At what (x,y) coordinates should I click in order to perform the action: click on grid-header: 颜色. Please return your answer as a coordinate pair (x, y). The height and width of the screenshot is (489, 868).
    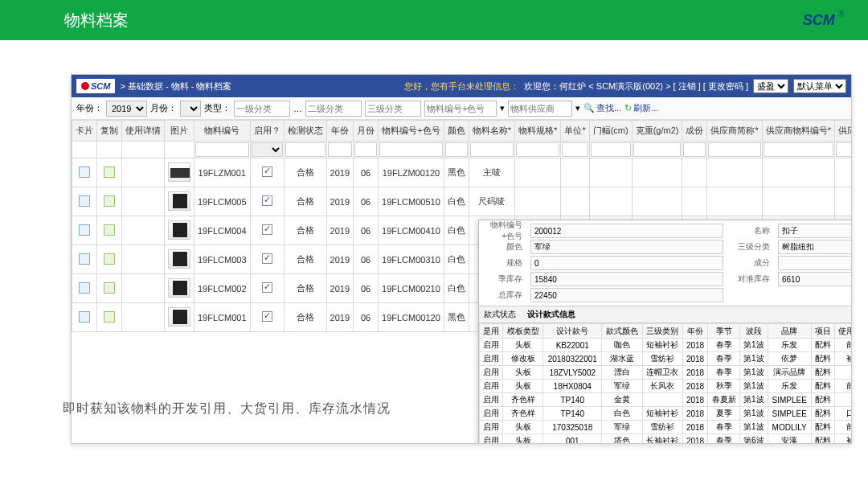
    Looking at the image, I should click on (457, 131).